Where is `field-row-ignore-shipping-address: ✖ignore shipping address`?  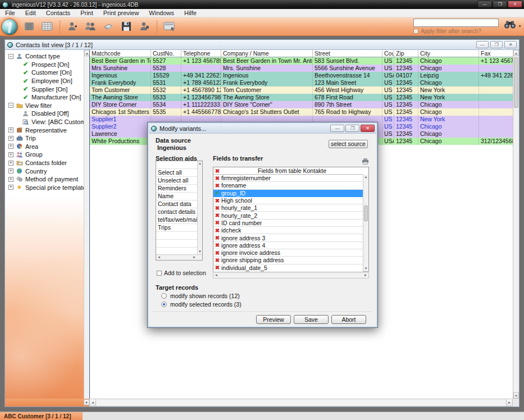 field-row-ignore-shipping-address: ✖ignore shipping address is located at coordinates (288, 261).